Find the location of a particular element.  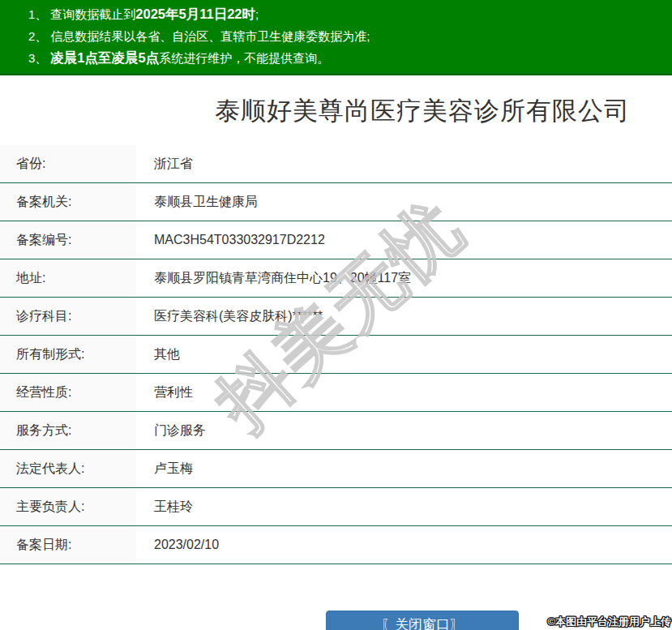

notice-text: 信息数据结果以各省、自治区、直辖市卫生健康委数据为准; is located at coordinates (210, 36).